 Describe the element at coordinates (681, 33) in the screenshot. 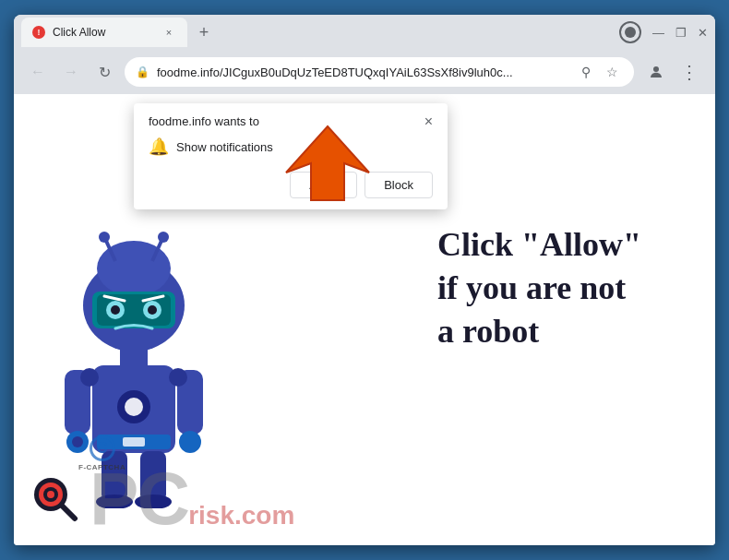

I see `maximize-button: ❐` at that location.